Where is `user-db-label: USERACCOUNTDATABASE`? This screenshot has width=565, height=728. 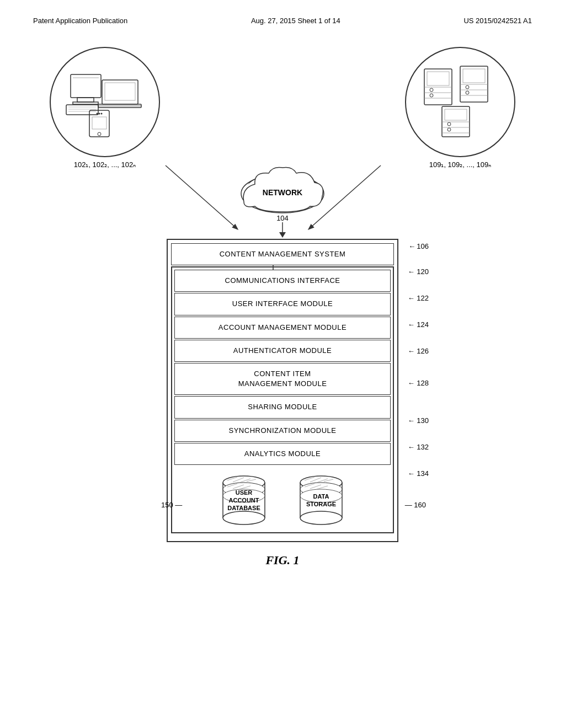
user-db-label: USERACCOUNTDATABASE is located at coordinates (244, 500).